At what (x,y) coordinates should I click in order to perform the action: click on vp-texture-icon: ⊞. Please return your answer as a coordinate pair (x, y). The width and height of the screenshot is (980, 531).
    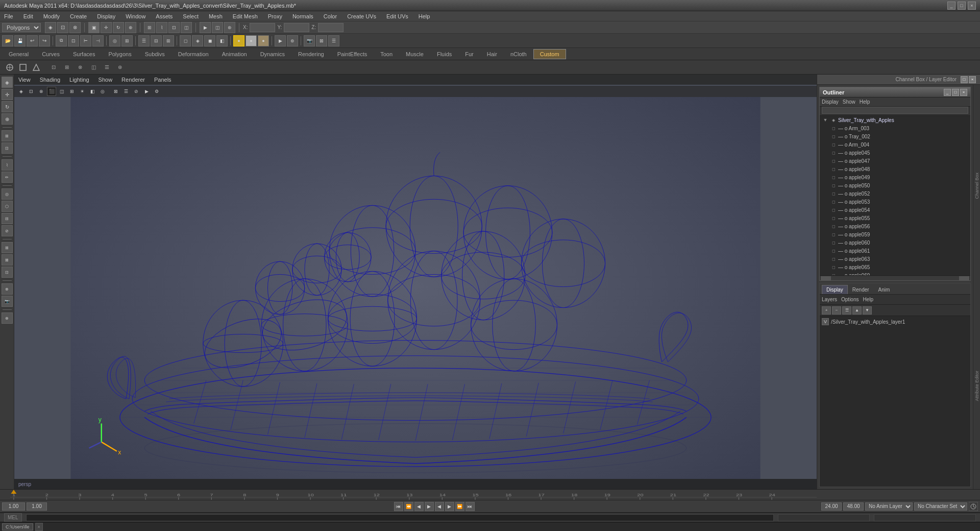
    Looking at the image, I should click on (72, 91).